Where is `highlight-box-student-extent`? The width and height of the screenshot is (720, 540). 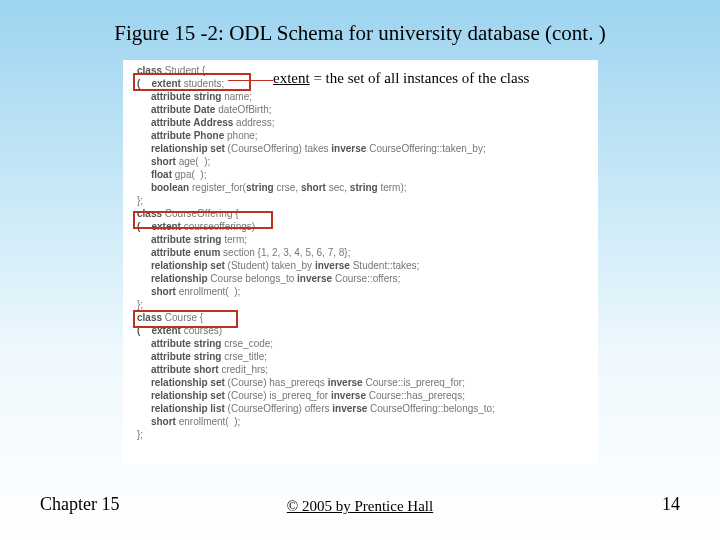
highlight-box-student-extent is located at coordinates (192, 82).